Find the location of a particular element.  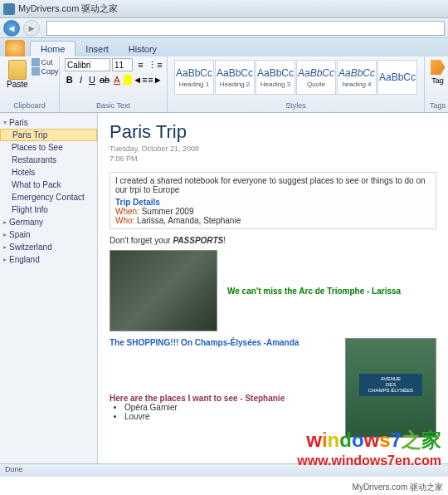

underline-button: U is located at coordinates (92, 80).